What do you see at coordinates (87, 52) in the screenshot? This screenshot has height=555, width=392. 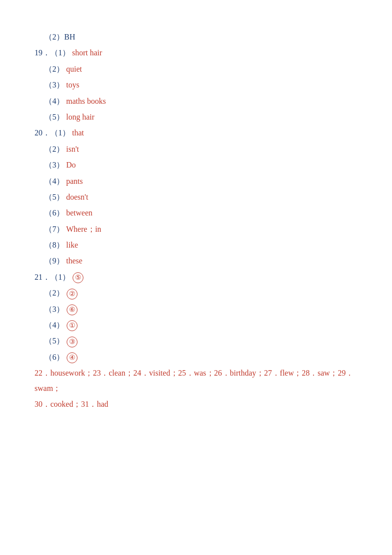 I see `item-19-1-answer: short hair` at bounding box center [87, 52].